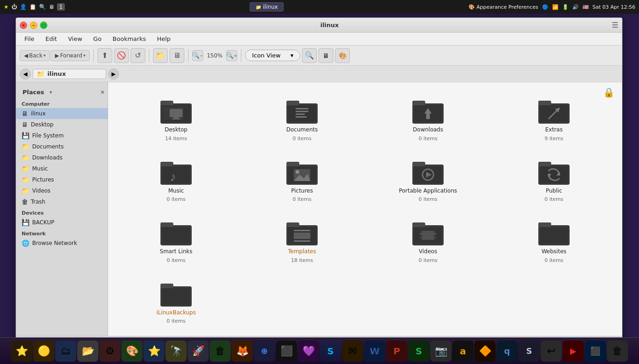 Image resolution: width=639 pixels, height=364 pixels. I want to click on dock-backup2: ↩, so click(551, 351).